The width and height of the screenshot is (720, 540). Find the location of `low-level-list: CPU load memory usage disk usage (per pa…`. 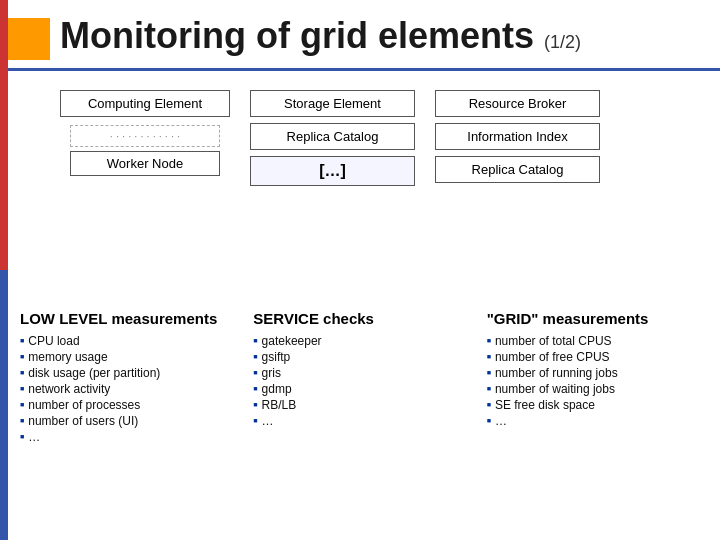

low-level-list: CPU load memory usage disk usage (per pa… is located at coordinates (132, 389).